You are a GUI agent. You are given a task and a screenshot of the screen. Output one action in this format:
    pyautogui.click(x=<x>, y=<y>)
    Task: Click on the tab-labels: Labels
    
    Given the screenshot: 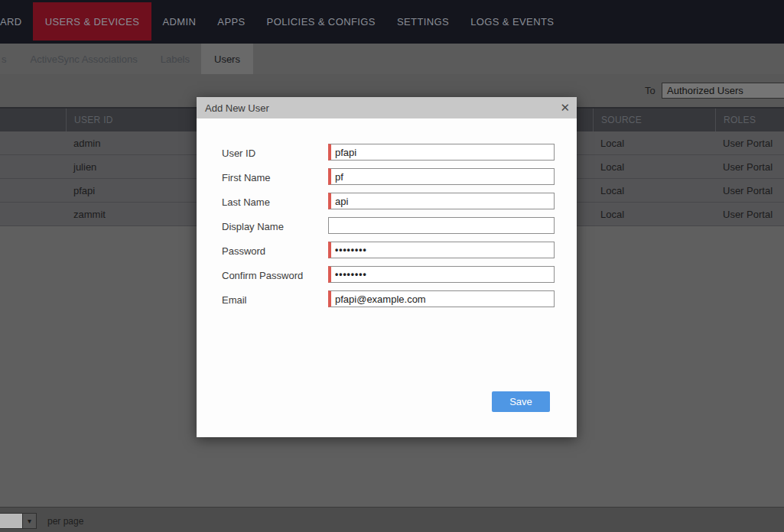 What is the action you would take?
    pyautogui.click(x=175, y=59)
    